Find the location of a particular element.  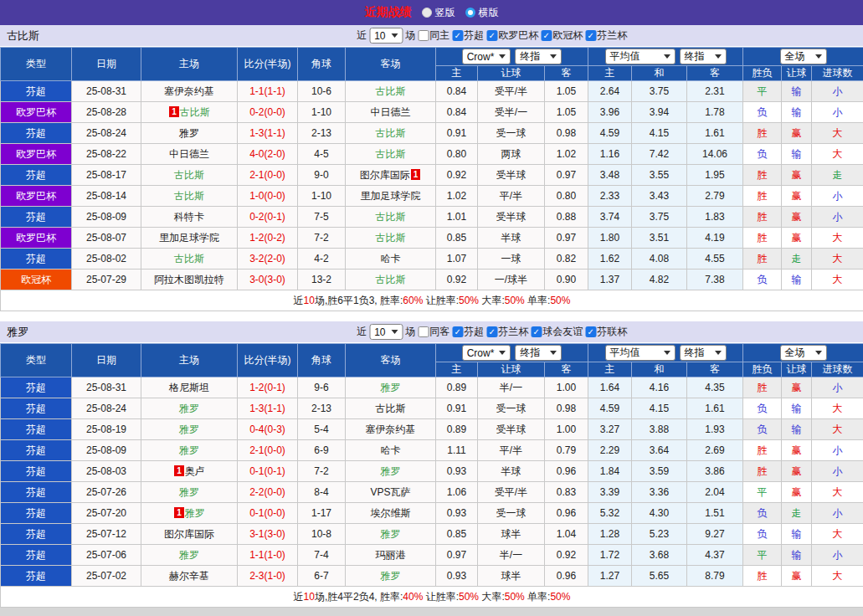

away-odds: 0.97 is located at coordinates (567, 238).